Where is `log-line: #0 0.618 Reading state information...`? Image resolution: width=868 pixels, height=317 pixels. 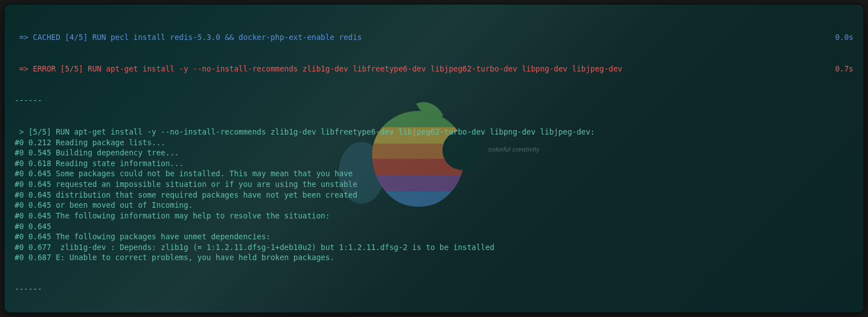
log-line: #0 0.618 Reading state information... is located at coordinates (434, 163).